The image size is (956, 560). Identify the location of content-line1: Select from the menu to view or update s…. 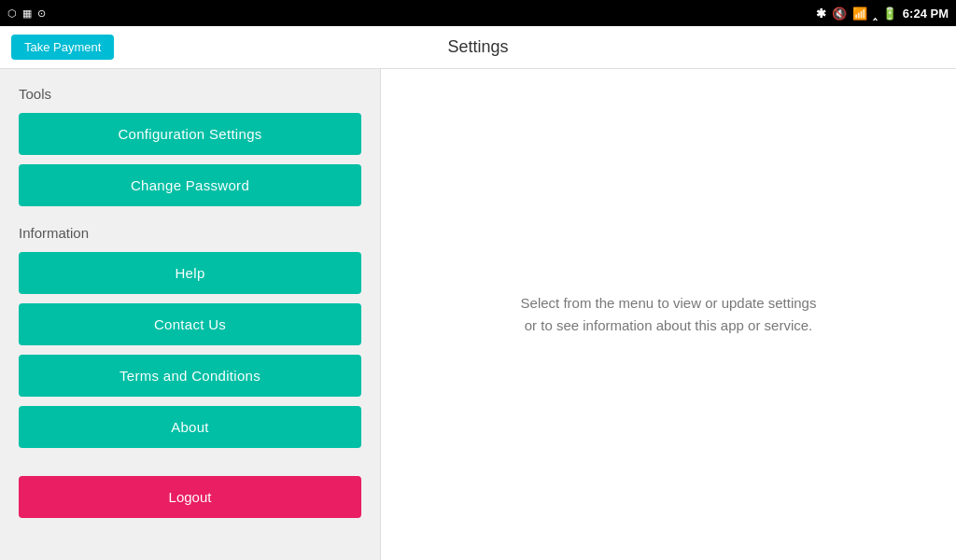
(668, 303).